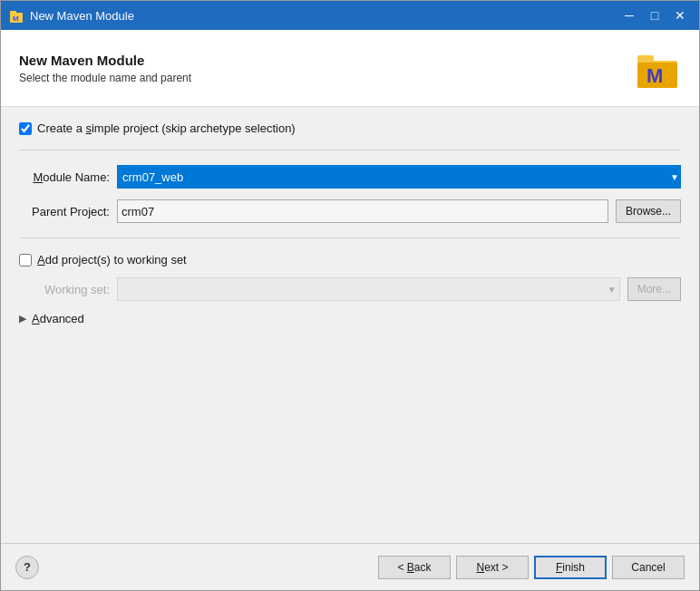 Image resolution: width=700 pixels, height=591 pixels. I want to click on working-set-label: Working set:, so click(64, 290).